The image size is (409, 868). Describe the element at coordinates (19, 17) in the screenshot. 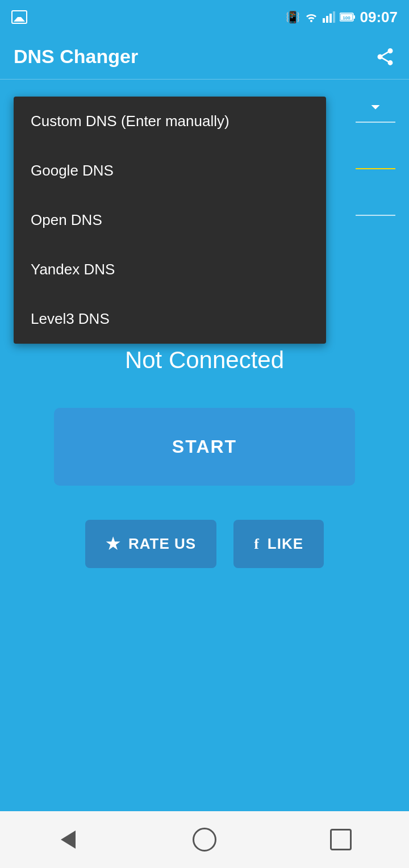

I see `image-icon` at that location.